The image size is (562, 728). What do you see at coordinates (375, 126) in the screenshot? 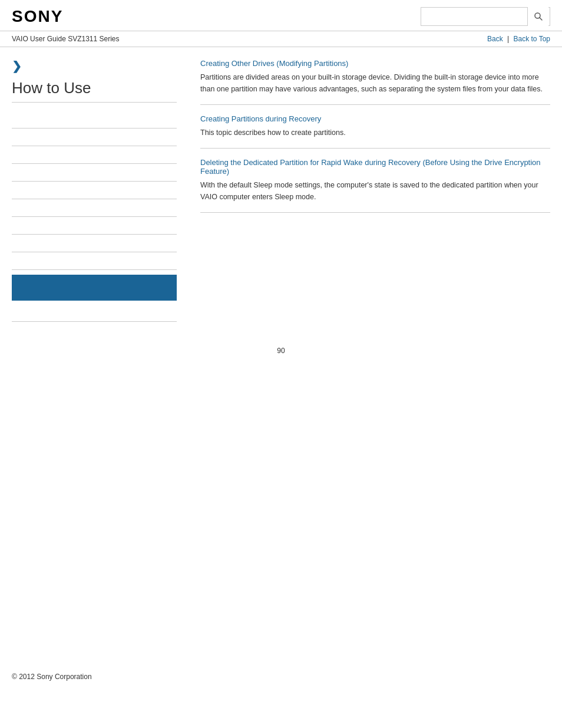
I see `section-2: Creating Partitions during Recovery This…` at bounding box center [375, 126].